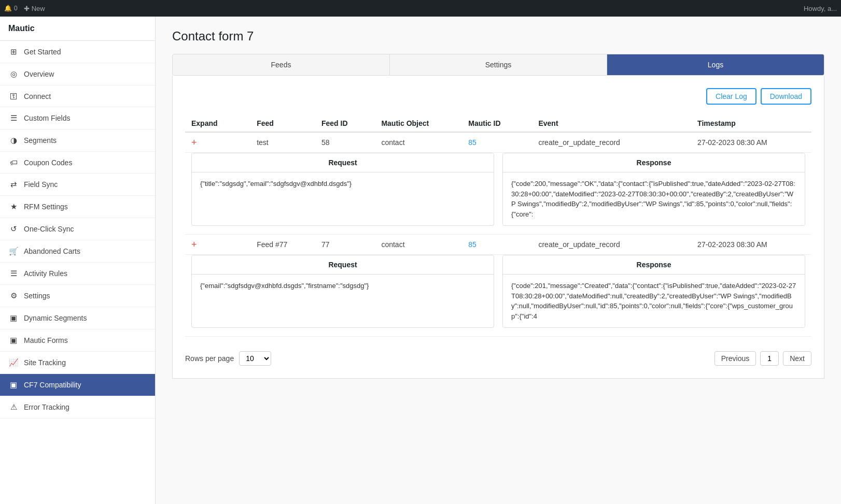 The width and height of the screenshot is (841, 504). Describe the element at coordinates (55, 318) in the screenshot. I see `sidebar-item-label: Dynamic Segments` at that location.